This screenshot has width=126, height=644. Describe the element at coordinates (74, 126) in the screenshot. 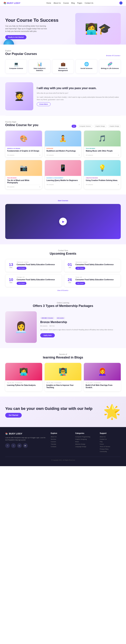

I see `filter-tab-all: All` at that location.